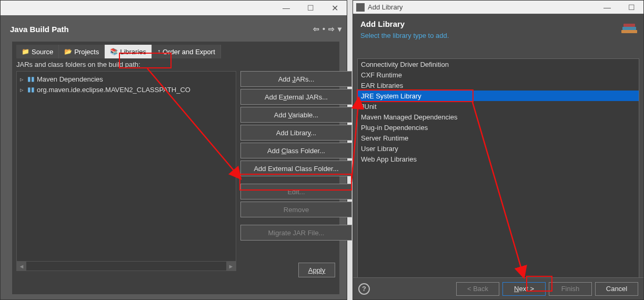 Image resolution: width=644 pixels, height=300 pixels. I want to click on library-option: User Library, so click(498, 148).